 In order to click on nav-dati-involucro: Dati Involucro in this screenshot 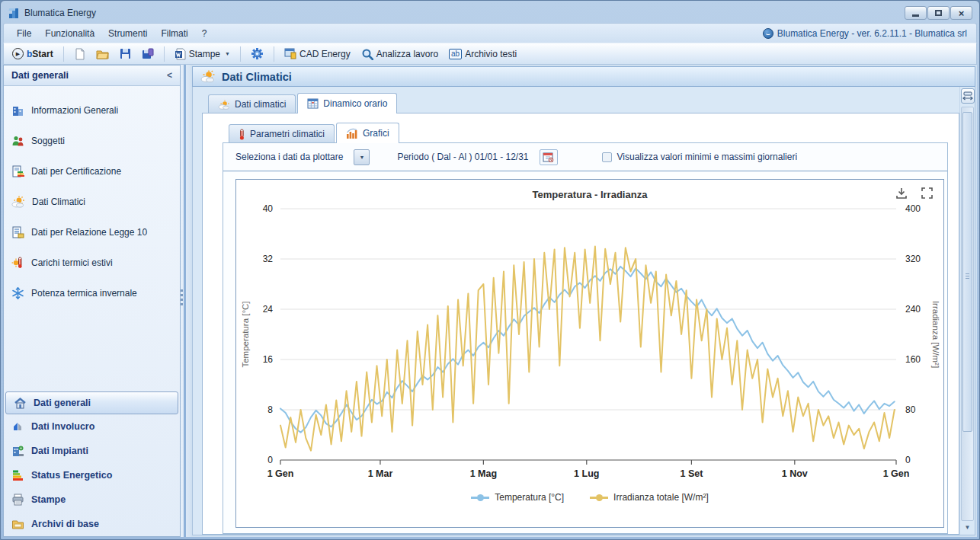, I will do `click(91, 427)`.